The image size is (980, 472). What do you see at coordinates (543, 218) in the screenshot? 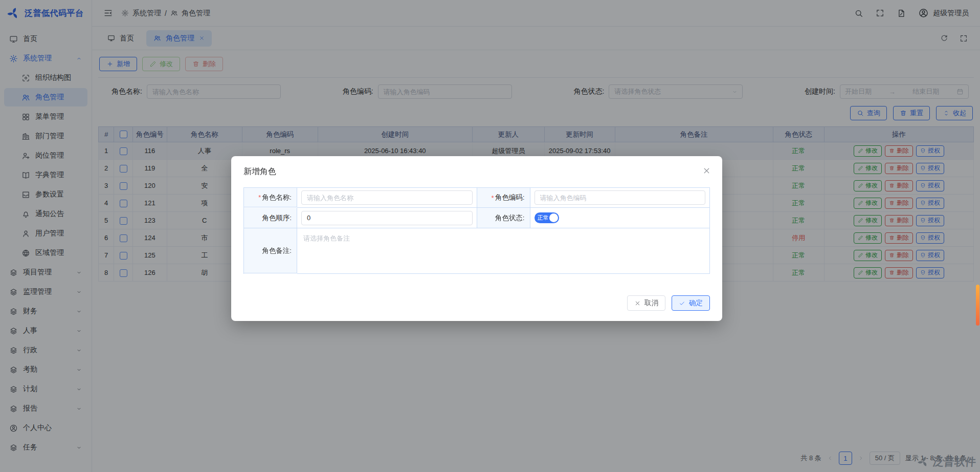
I see `toggle-label: 正常` at bounding box center [543, 218].